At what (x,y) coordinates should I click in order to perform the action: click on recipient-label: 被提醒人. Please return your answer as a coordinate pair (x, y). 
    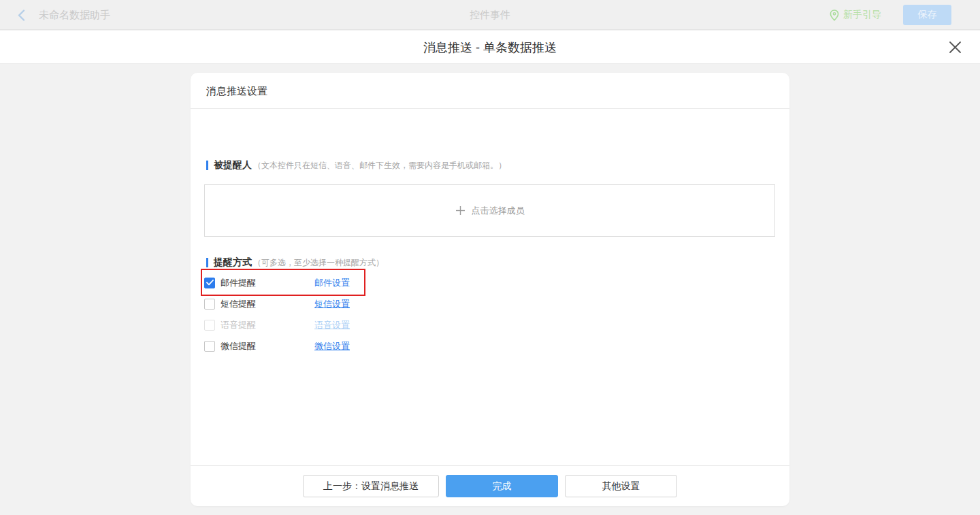
    Looking at the image, I should click on (233, 165).